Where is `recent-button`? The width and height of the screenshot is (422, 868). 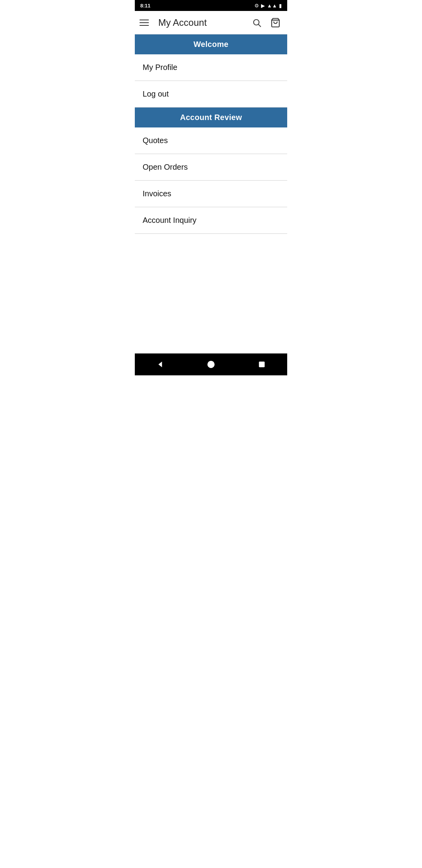
recent-button is located at coordinates (262, 364).